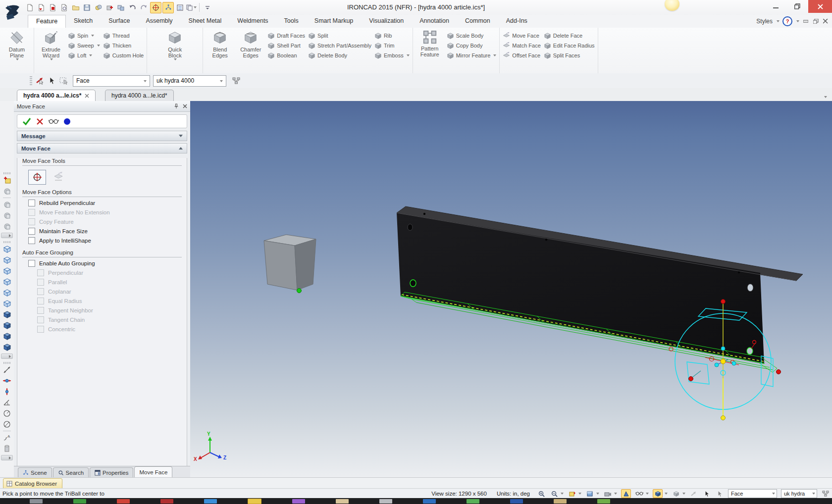 This screenshot has height=504, width=832. What do you see at coordinates (17, 52) in the screenshot?
I see `datum-plane-button: Datum Plane` at bounding box center [17, 52].